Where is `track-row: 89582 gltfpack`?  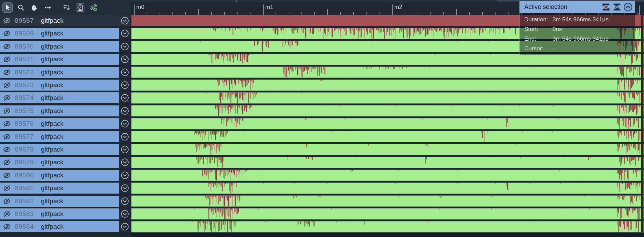
track-row: 89582 gltfpack is located at coordinates (65, 201).